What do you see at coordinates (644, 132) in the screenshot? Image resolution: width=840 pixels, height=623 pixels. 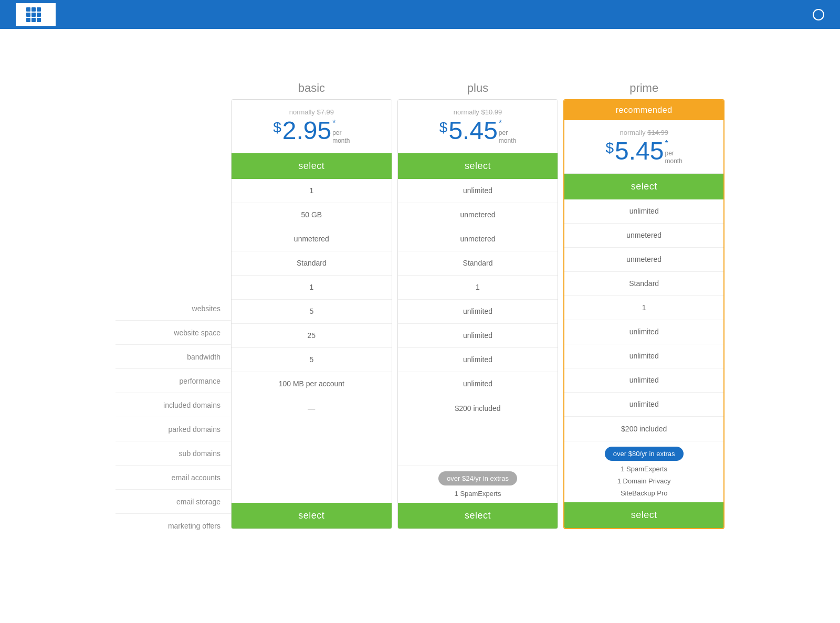 I see `plan-normally-prime: normally $14.99` at bounding box center [644, 132].